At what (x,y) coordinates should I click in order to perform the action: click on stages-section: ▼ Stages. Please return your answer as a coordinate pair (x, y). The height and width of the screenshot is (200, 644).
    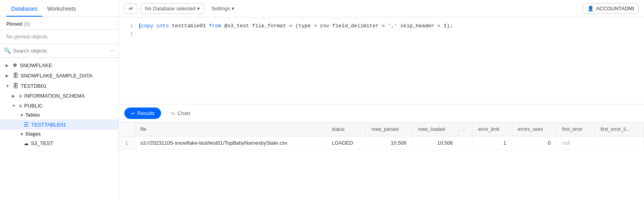
    Looking at the image, I should click on (59, 134).